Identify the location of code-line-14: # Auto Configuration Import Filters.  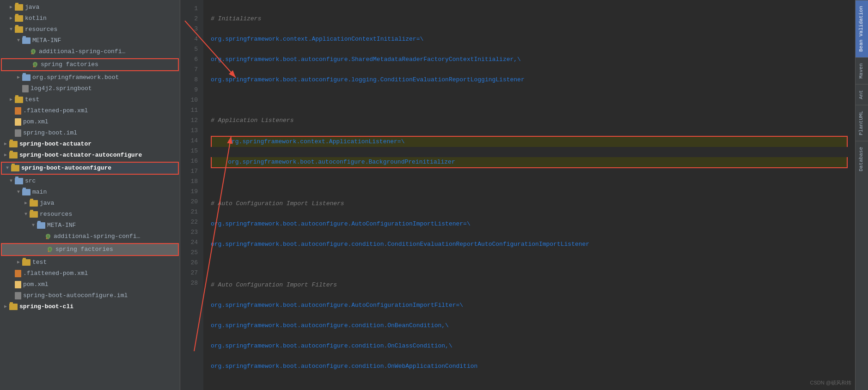
(529, 285).